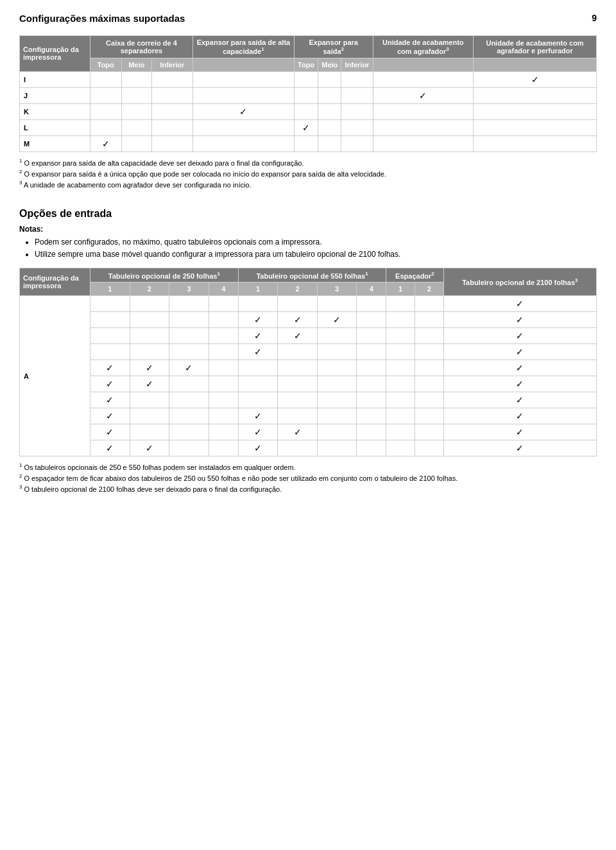 Image resolution: width=616 pixels, height=850 pixels. I want to click on th-alta-cap, so click(243, 64).